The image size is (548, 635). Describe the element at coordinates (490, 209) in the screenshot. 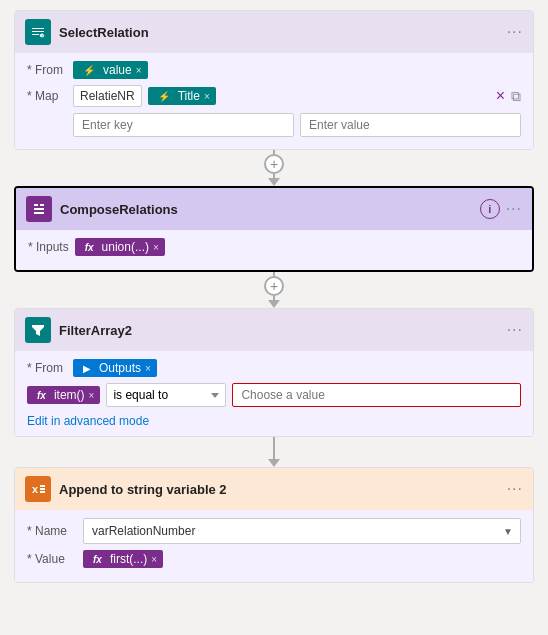

I see `info-button: i` at that location.